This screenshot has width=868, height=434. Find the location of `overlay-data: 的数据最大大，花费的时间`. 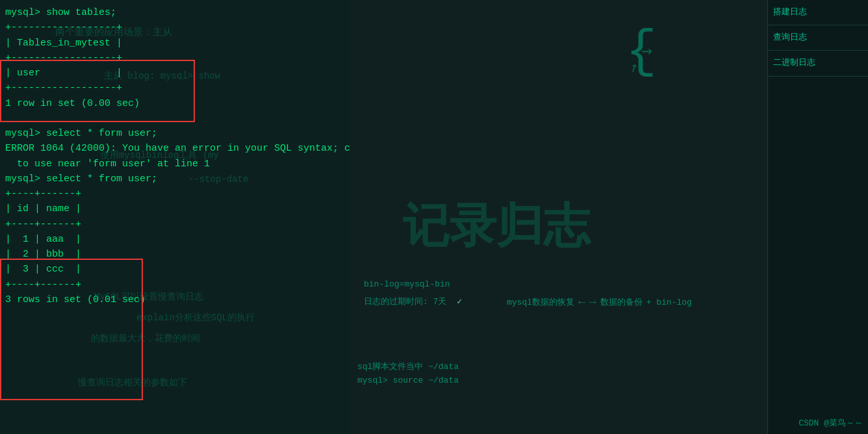

overlay-data: 的数据最大大，花费的时间 is located at coordinates (146, 338).